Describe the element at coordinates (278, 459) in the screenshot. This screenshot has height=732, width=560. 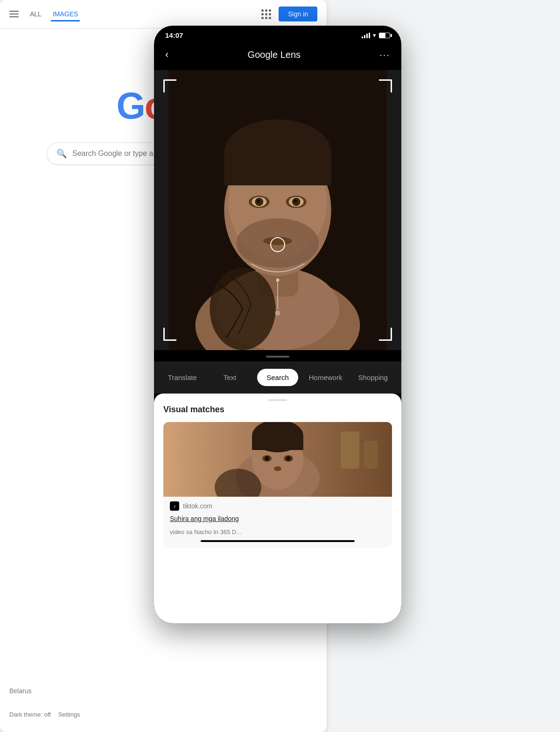
I see `match-image` at that location.